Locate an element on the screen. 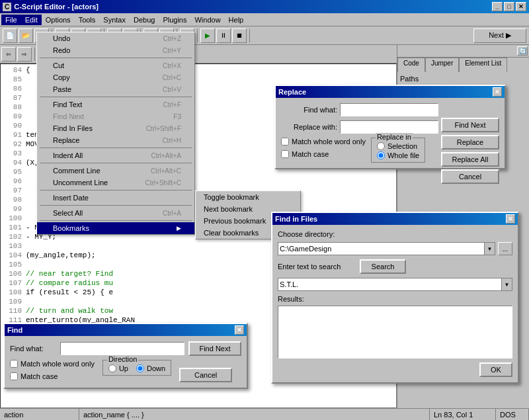 This screenshot has height=420, width=529. tab-jumper: Jumper is located at coordinates (442, 65).